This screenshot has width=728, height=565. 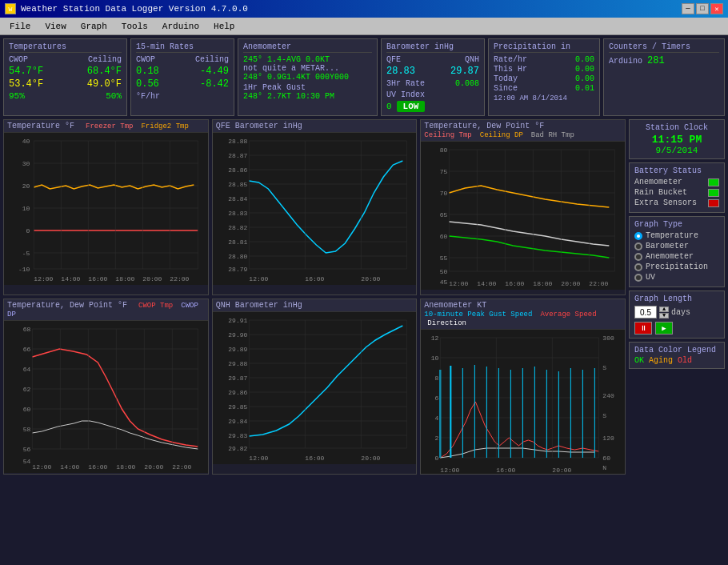 I want to click on svg-text: 10, so click(x=435, y=359).